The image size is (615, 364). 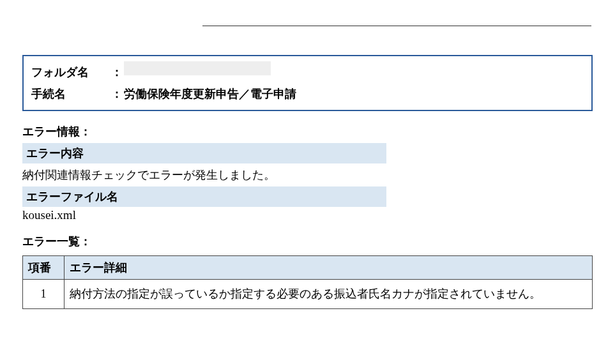 I want to click on error-list-label: エラー一覧：, so click(x=308, y=241).